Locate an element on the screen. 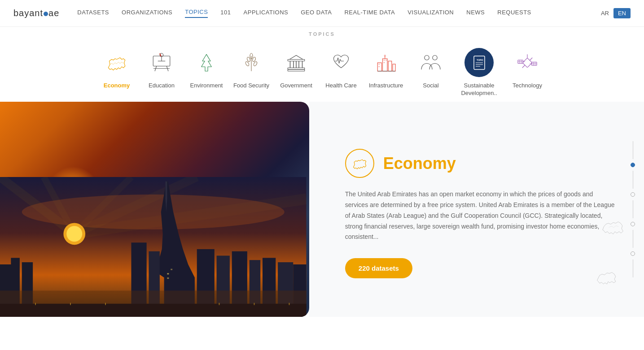 This screenshot has width=644, height=350. topic-circle-icon is located at coordinates (360, 163).